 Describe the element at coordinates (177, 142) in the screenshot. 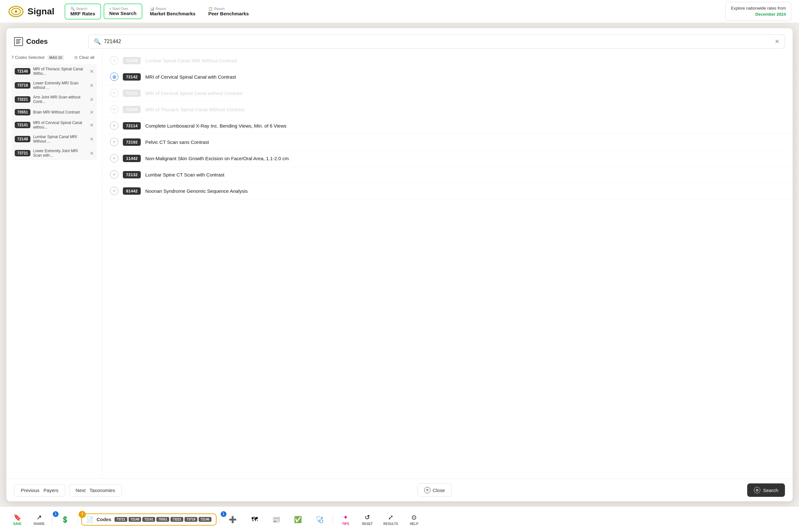

I see `result-description: Pelvic CT Scan sans Contrast` at that location.